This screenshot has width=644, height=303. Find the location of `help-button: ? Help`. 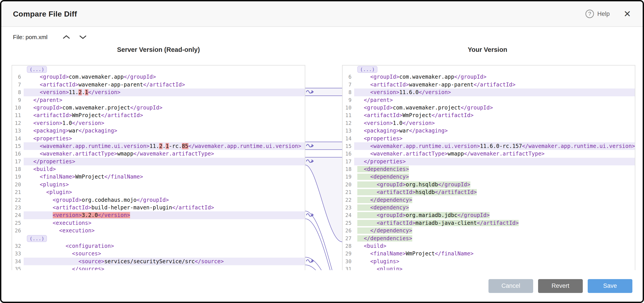

help-button: ? Help is located at coordinates (598, 14).